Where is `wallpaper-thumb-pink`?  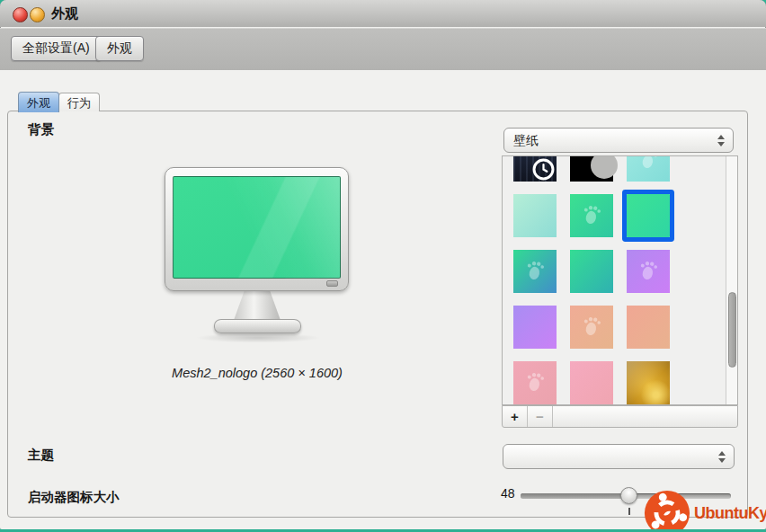
wallpaper-thumb-pink is located at coordinates (592, 383).